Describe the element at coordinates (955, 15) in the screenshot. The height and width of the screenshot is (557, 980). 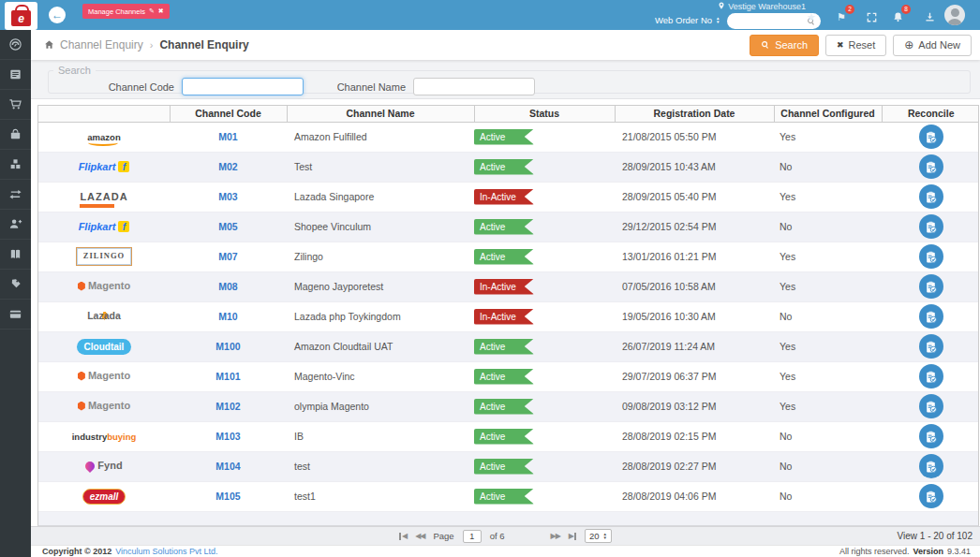
I see `user-avatar` at that location.